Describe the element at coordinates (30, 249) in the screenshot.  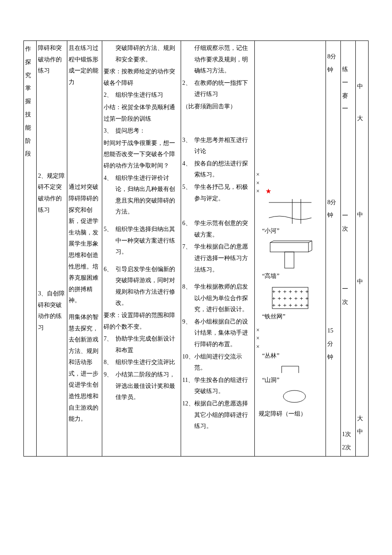
I see `stage-cell: 作探究掌握技能阶段` at that location.